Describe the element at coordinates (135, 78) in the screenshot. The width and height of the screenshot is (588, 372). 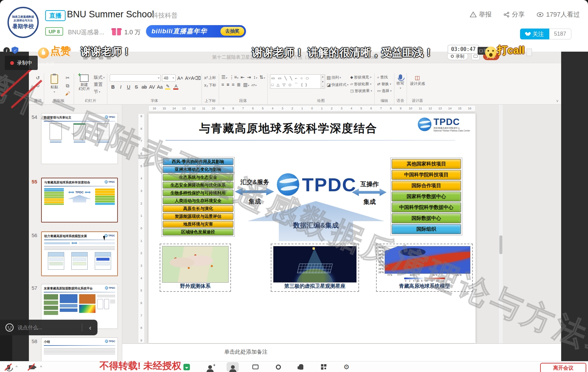
I see `font-name-combo: ▾` at that location.